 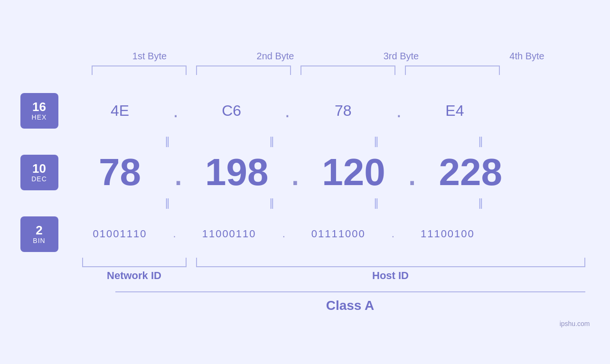 I want to click on byte4-header: 4th Byte, so click(x=527, y=56).